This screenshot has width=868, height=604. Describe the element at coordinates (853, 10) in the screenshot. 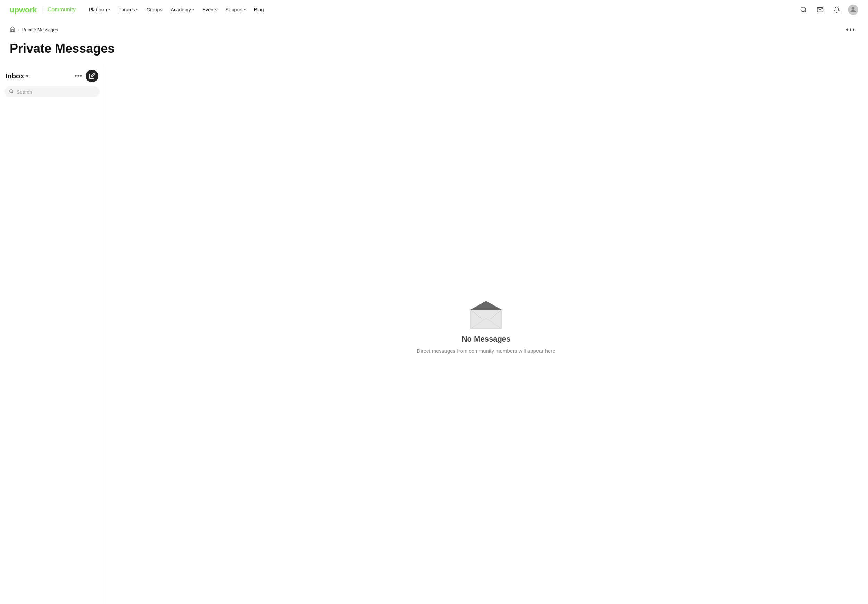

I see `avatar-icon` at that location.